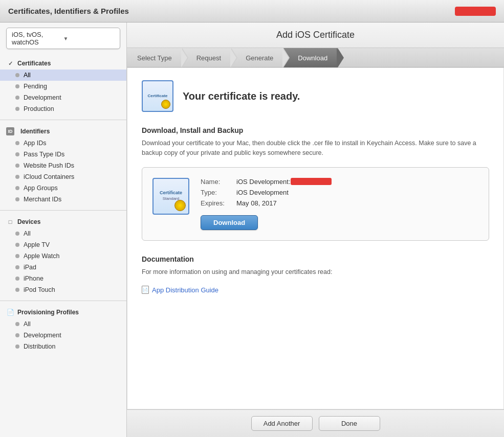 This screenshot has height=437, width=504. I want to click on platform-label: iOS, tvOS, watchOS, so click(38, 38).